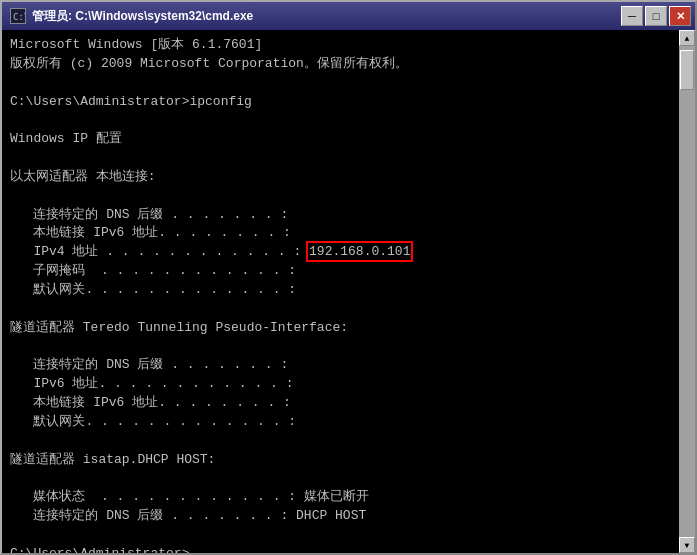 The image size is (697, 555). Describe the element at coordinates (348, 16) in the screenshot. I see `title-bar: C:\ 管理员: C:\Windows\system32\cmd.exe ─ □…` at that location.